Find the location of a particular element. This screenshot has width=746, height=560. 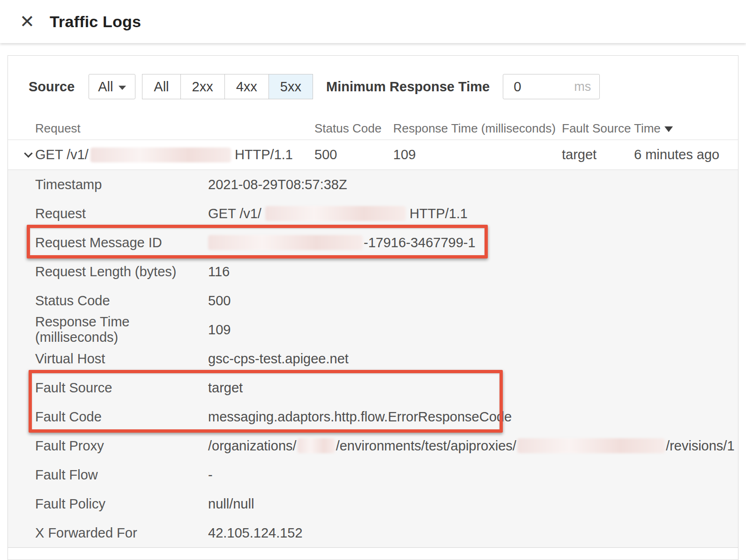

source-dropdown: All is located at coordinates (112, 87).